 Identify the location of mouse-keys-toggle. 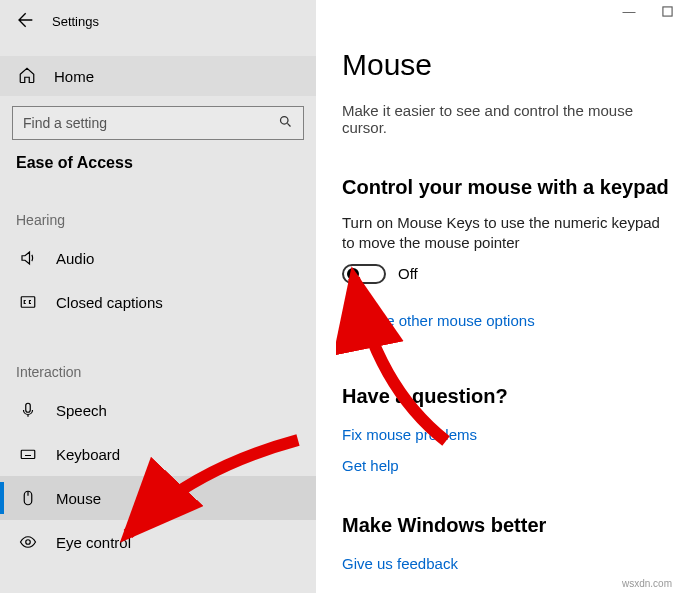
(364, 274).